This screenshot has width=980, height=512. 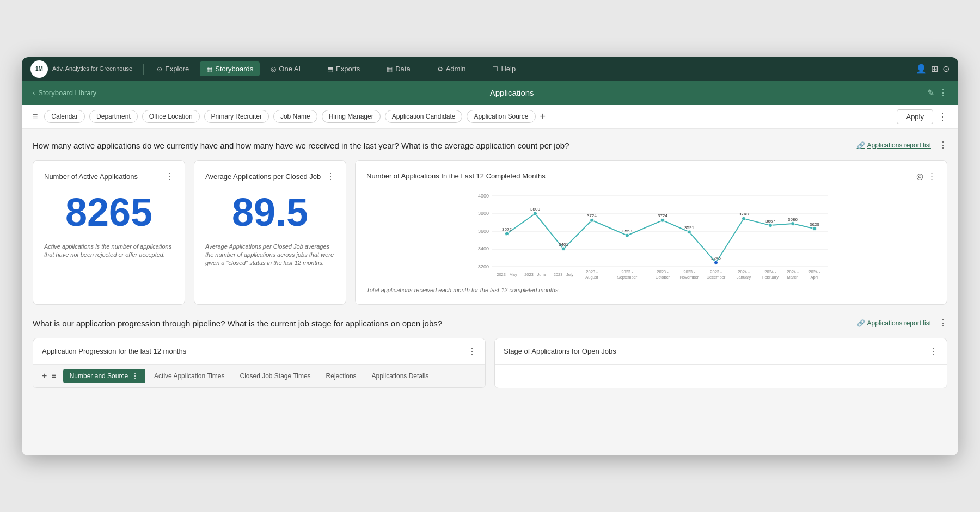 What do you see at coordinates (452, 69) in the screenshot?
I see `nav-admin: ⚙ Admin` at bounding box center [452, 69].